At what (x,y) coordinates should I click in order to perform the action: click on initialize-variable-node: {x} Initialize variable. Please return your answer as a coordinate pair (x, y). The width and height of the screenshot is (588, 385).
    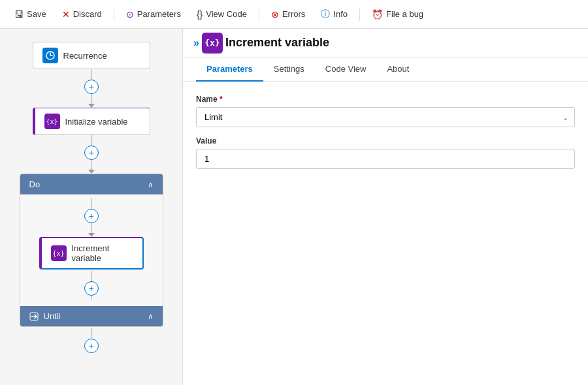
    Looking at the image, I should click on (91, 121).